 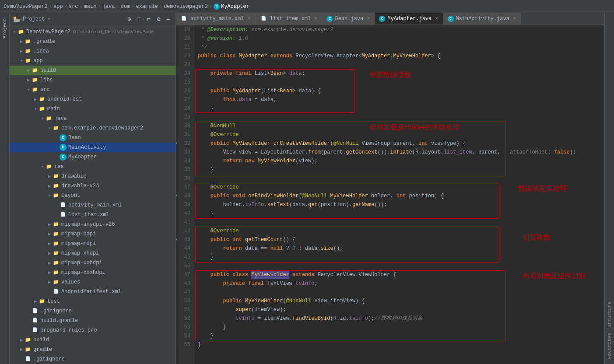 What do you see at coordinates (129, 19) in the screenshot?
I see `locate-btn: ⊕` at bounding box center [129, 19].